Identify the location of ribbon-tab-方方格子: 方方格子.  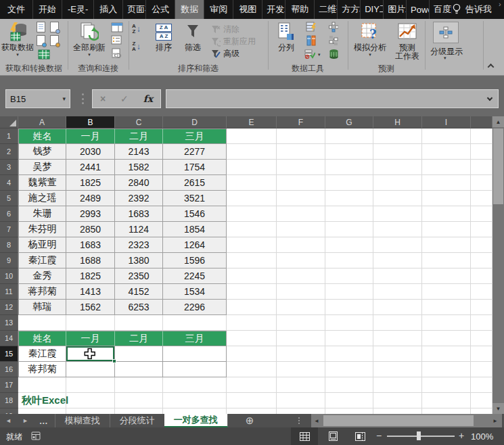
(348, 9).